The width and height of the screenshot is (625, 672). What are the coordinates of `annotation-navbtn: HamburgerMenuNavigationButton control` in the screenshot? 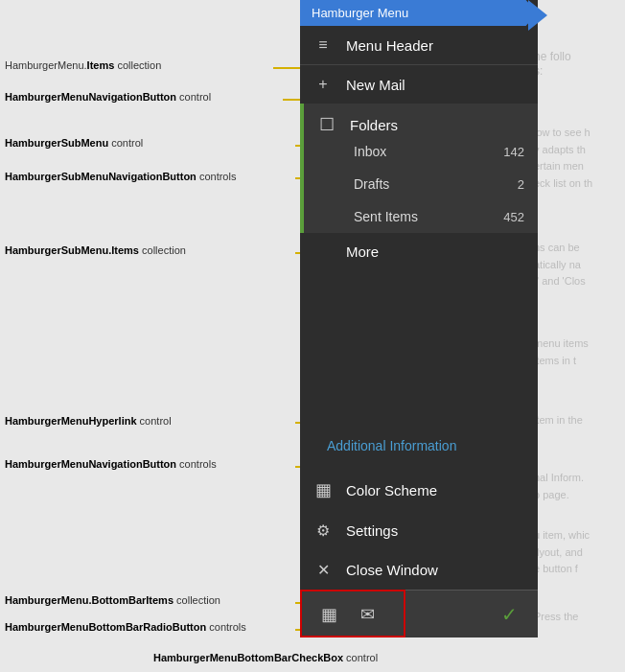 It's located at (107, 97).